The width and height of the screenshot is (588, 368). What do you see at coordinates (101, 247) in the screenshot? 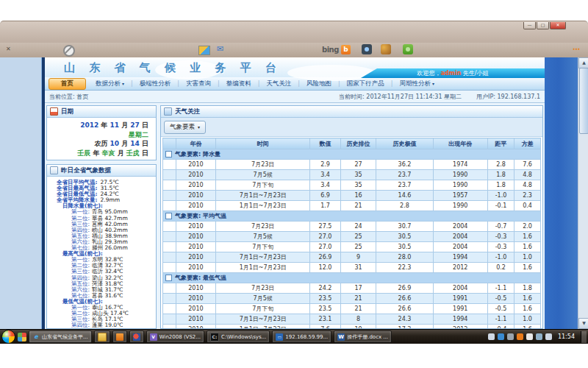
I see `yesterday-data-panel: 昨日全省气象数据 全省日平均气温:27.5℃全省日最高气温:31.5℃全省日最低…` at bounding box center [101, 247].